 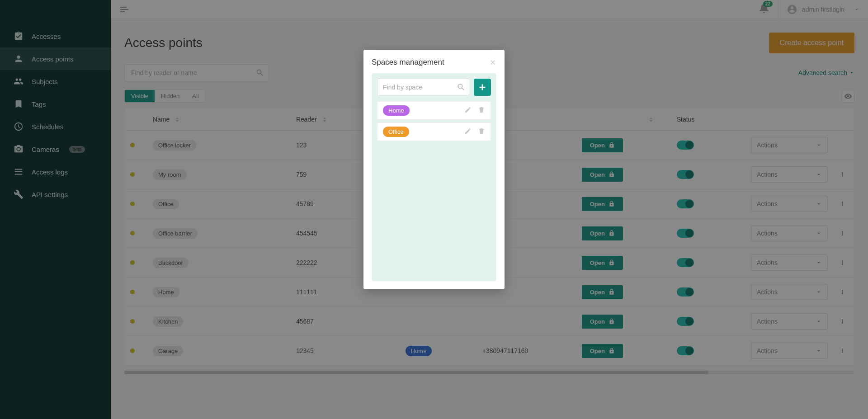 What do you see at coordinates (482, 87) in the screenshot?
I see `plus-icon` at bounding box center [482, 87].